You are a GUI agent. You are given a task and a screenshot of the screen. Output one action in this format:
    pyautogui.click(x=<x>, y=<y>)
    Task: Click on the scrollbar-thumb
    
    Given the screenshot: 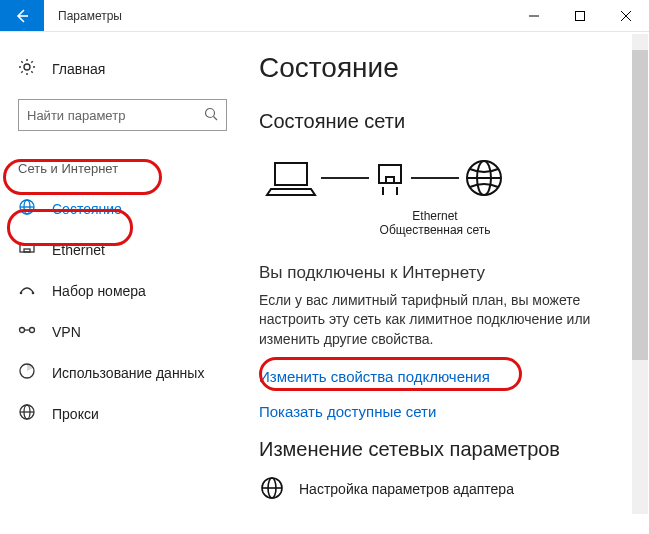 What is the action you would take?
    pyautogui.click(x=640, y=205)
    